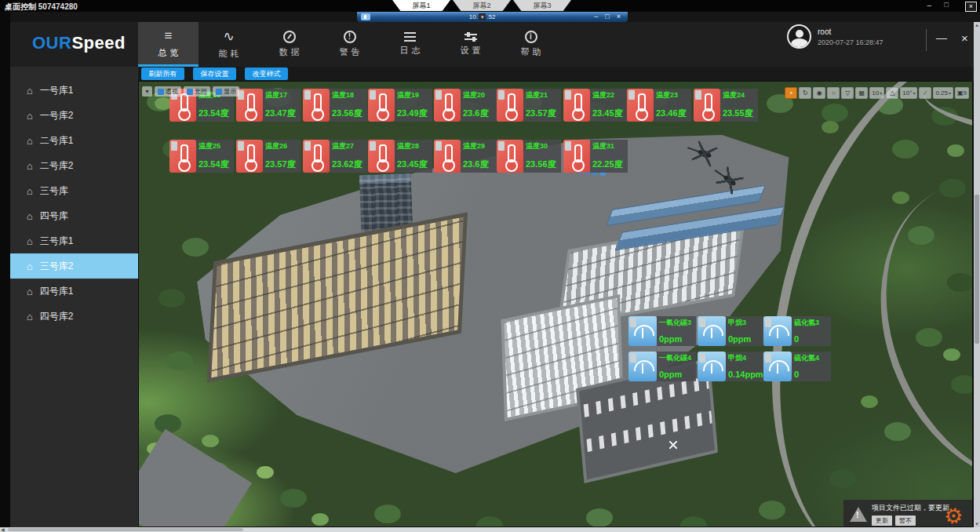  What do you see at coordinates (596, 105) in the screenshot?
I see `temperature-widget: 温度2223.45度` at bounding box center [596, 105].